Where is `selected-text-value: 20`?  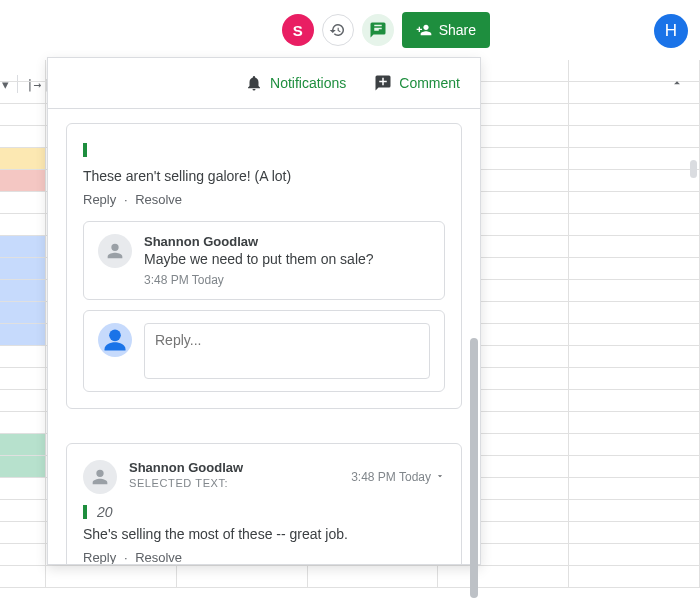
selected-text-value: 20 is located at coordinates (105, 512).